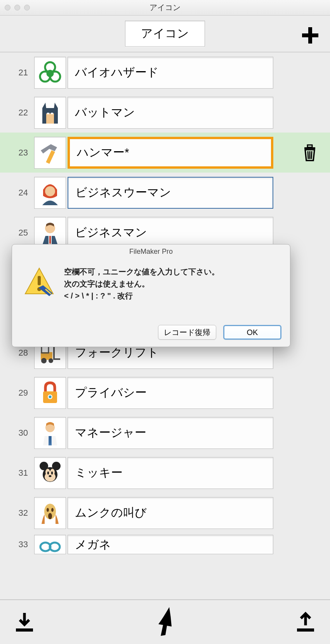 The width and height of the screenshot is (330, 644). What do you see at coordinates (50, 153) in the screenshot?
I see `hammer-icon` at bounding box center [50, 153].